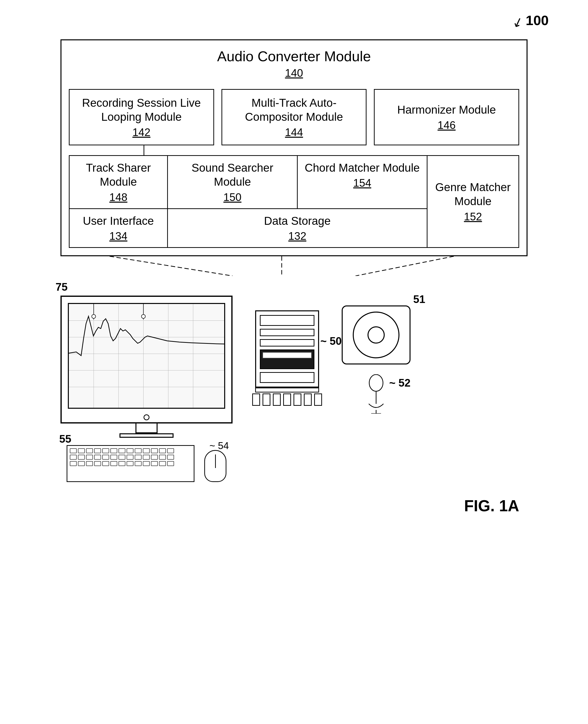 Image resolution: width=588 pixels, height=724 pixels. Describe the element at coordinates (376, 335) in the screenshot. I see `speaker-body` at that location.